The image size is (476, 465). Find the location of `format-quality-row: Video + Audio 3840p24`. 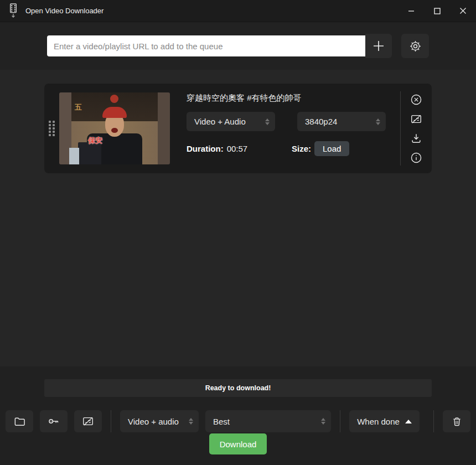

format-quality-row: Video + Audio 3840p24 is located at coordinates (286, 122).